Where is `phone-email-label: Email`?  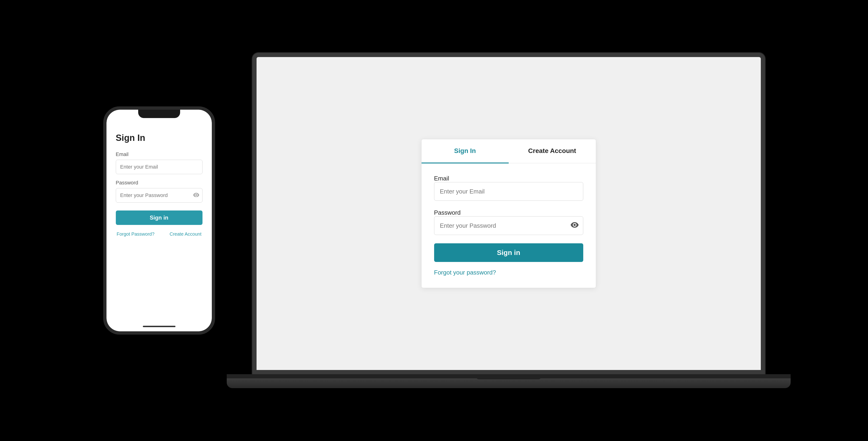
phone-email-label: Email is located at coordinates (159, 155).